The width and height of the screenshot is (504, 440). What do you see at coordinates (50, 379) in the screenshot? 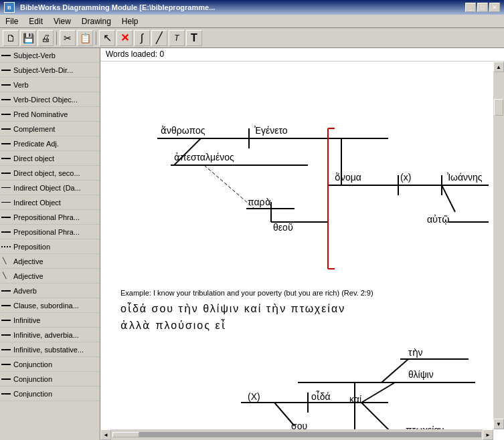
I see `sidebar-item-conjunction-2: Conjunction` at bounding box center [50, 379].